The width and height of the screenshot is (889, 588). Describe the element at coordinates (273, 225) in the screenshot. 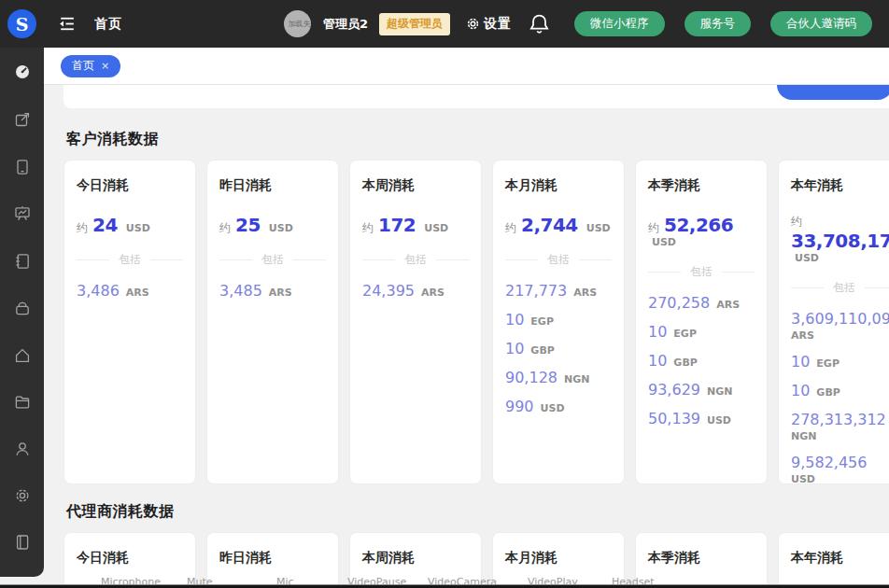

I see `approx-row: 约25USD` at that location.